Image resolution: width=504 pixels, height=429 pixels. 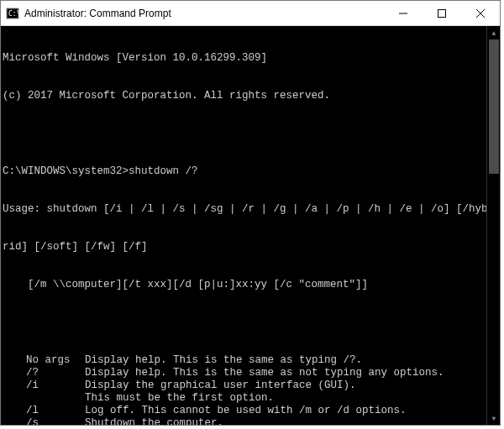 I want to click on option-key: /s, so click(x=44, y=421).